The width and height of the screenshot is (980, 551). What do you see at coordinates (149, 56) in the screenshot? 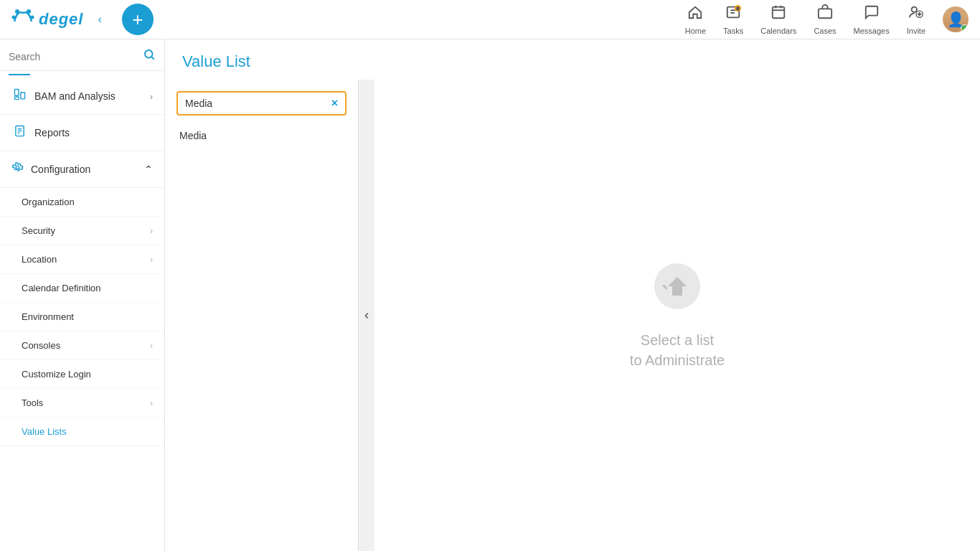
I see `search-icon` at bounding box center [149, 56].